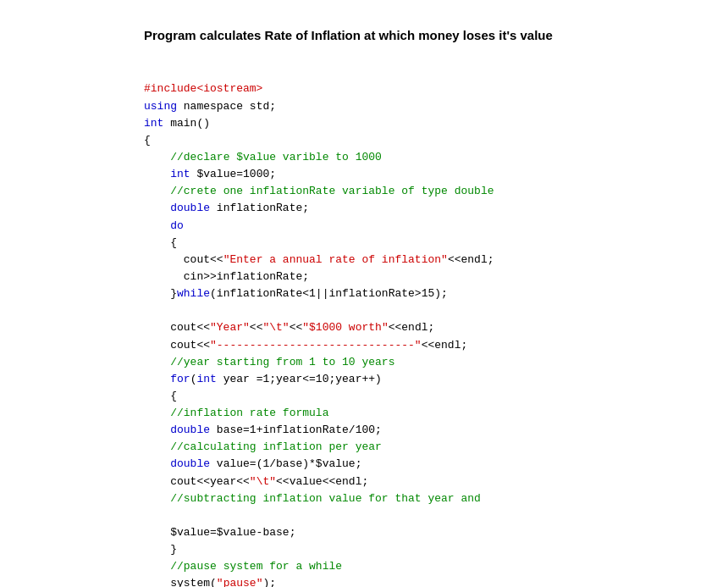 The image size is (728, 587). What do you see at coordinates (262, 481) in the screenshot?
I see `string-tab-2: "\t"` at bounding box center [262, 481].